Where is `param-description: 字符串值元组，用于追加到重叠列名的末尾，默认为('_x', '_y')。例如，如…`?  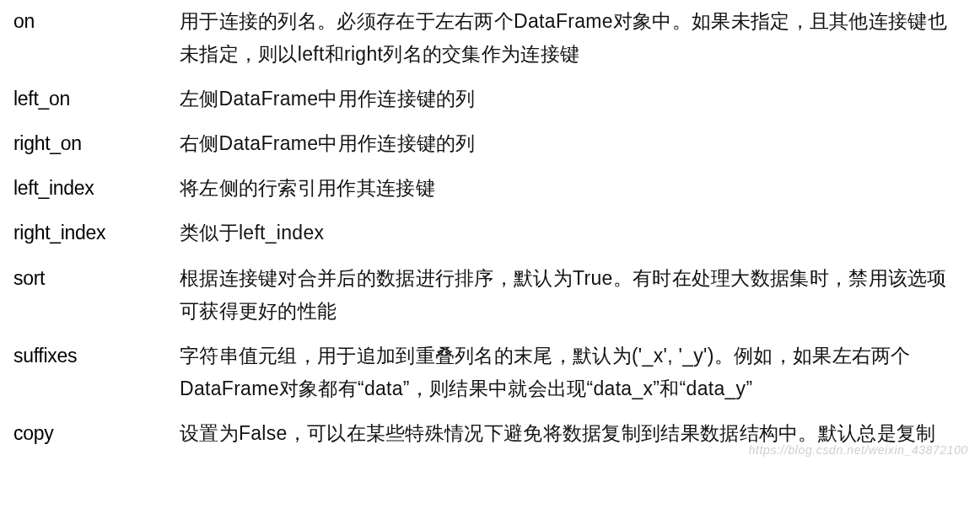
param-description: 字符串值元组，用于追加到重叠列名的末尾，默认为('_x', '_y')。例如，如… is located at coordinates (573, 372).